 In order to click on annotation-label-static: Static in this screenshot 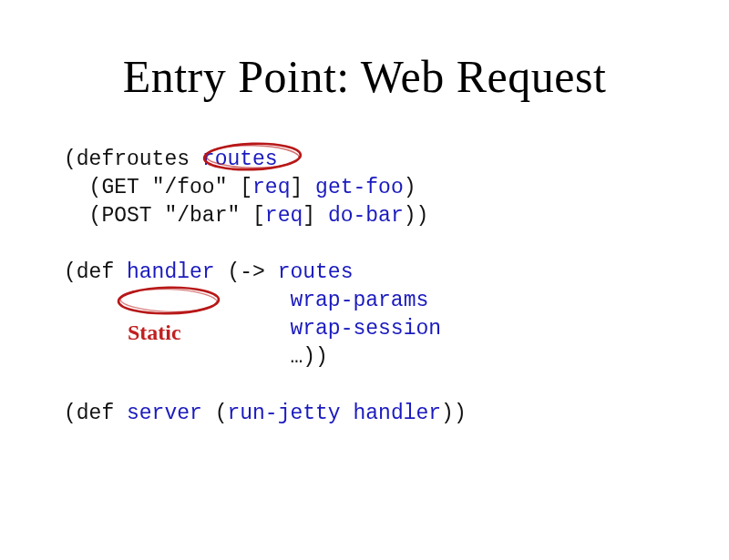, I will do `click(155, 333)`.